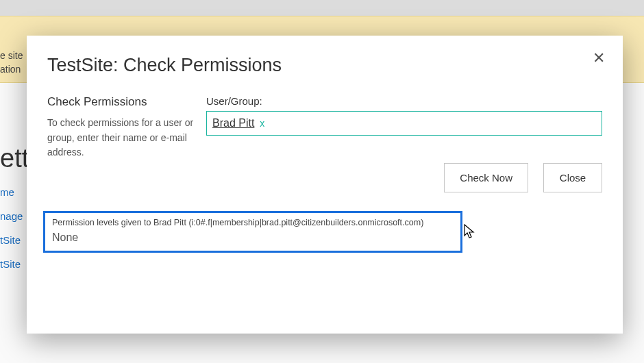 Image resolution: width=644 pixels, height=363 pixels. Describe the element at coordinates (599, 58) in the screenshot. I see `close-icon: ✕` at that location.